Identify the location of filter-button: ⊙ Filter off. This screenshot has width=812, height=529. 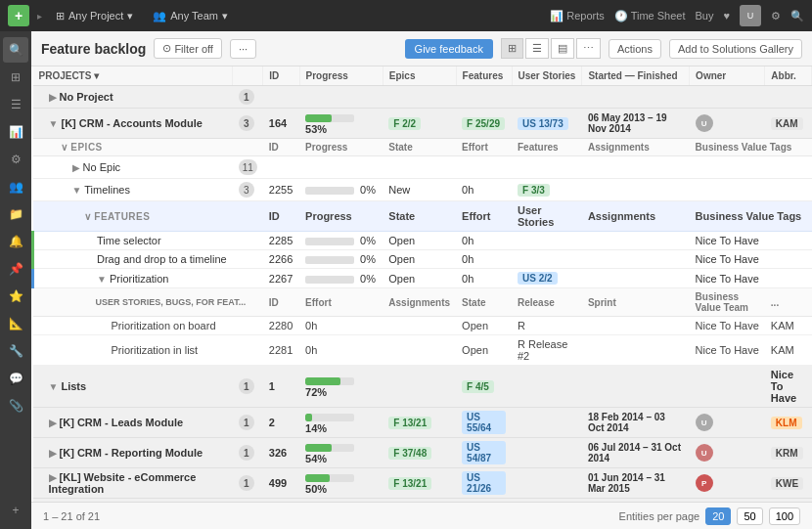
(188, 49).